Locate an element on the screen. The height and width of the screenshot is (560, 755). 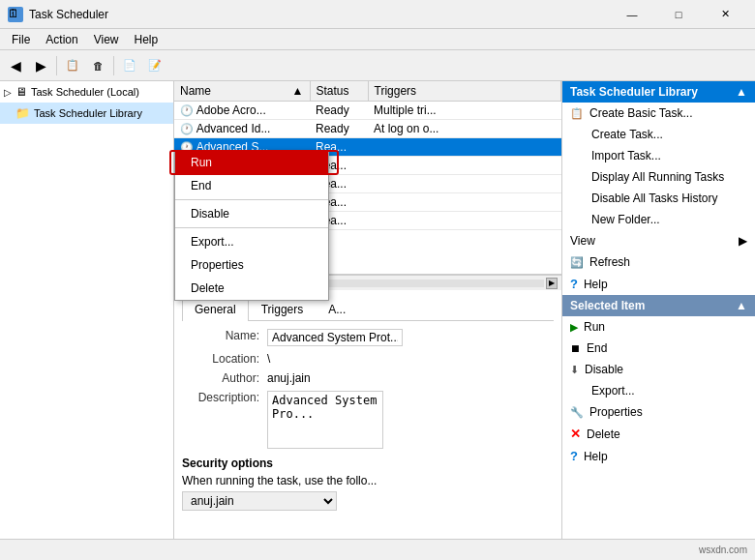
create-task-label: Create Task... is located at coordinates (627, 134).